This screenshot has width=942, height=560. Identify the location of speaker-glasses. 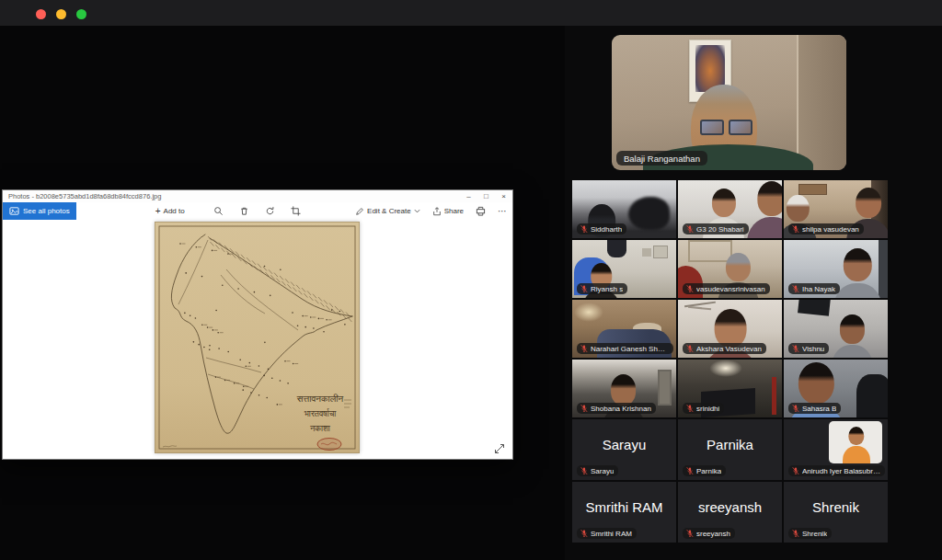
(727, 127).